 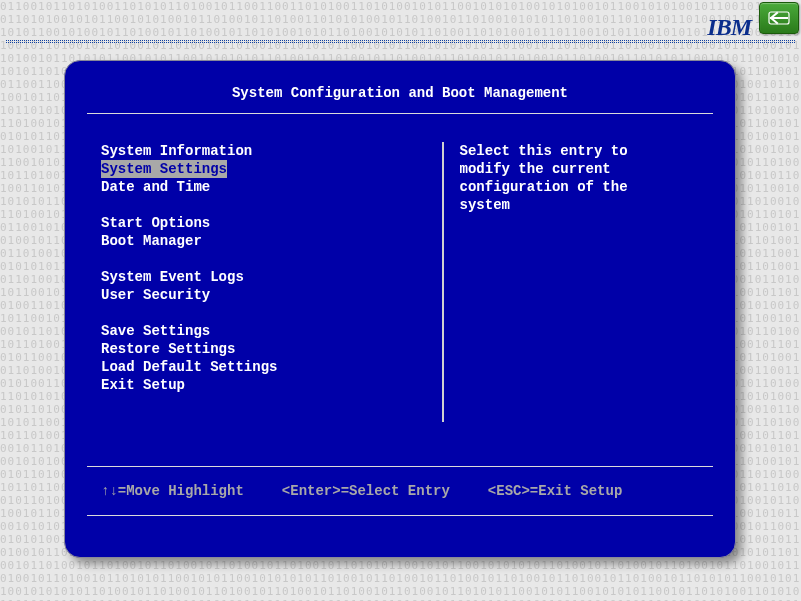 What do you see at coordinates (729, 28) in the screenshot?
I see `ibm-logo: IBM` at bounding box center [729, 28].